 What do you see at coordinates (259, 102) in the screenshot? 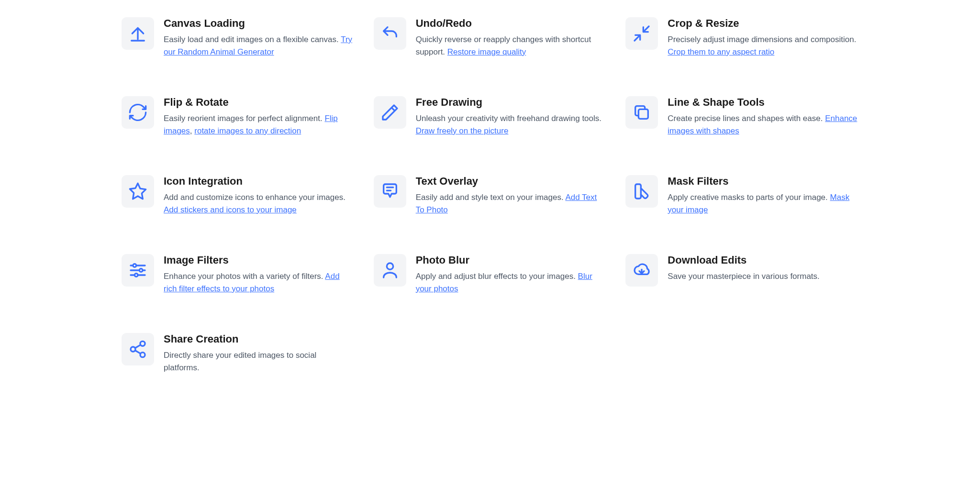
I see `feature-title: Flip & Rotate` at bounding box center [259, 102].